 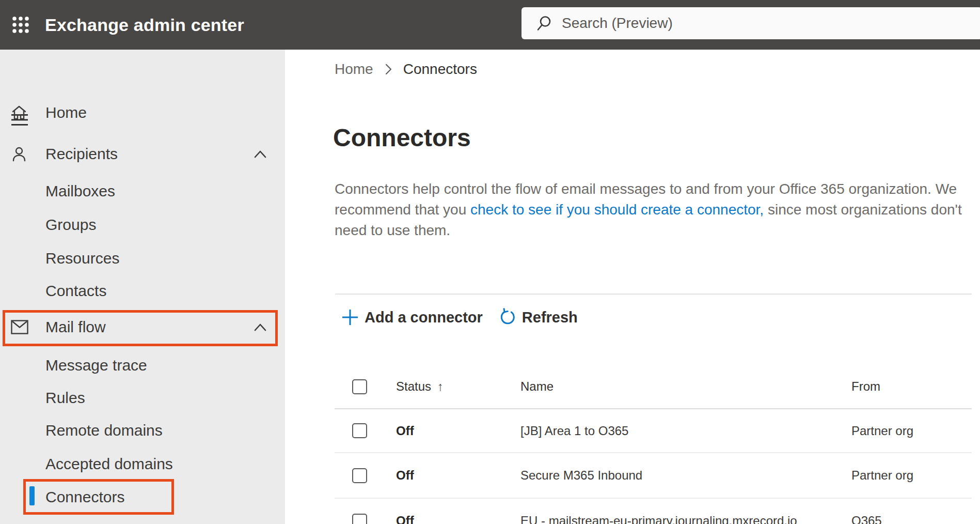 I want to click on sidebar-item-label: Contacts, so click(x=76, y=291).